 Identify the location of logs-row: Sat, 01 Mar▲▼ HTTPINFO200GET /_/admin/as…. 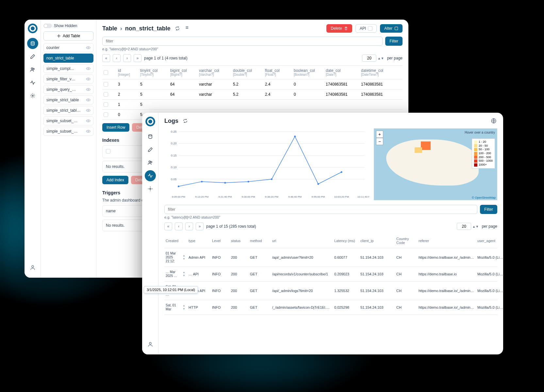
(331, 308).